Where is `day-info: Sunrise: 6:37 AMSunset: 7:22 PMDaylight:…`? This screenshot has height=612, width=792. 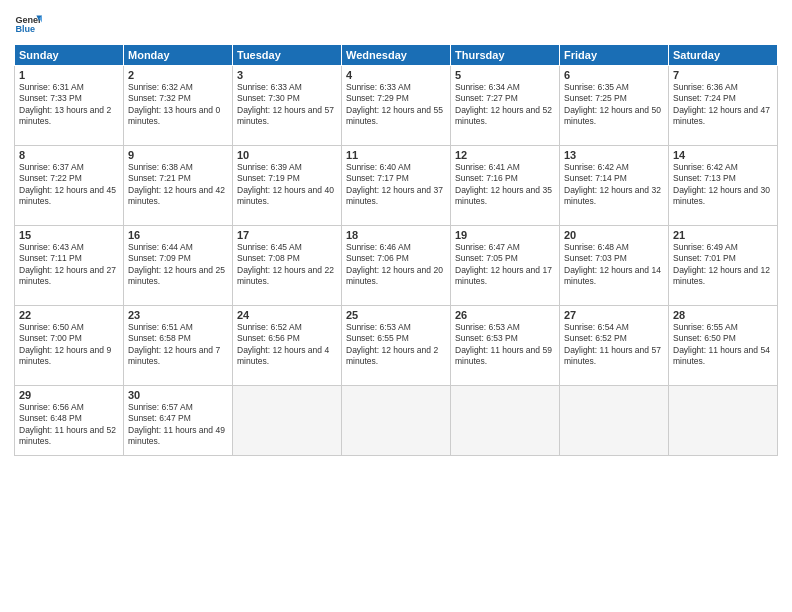
day-info: Sunrise: 6:37 AMSunset: 7:22 PMDaylight:… is located at coordinates (68, 184).